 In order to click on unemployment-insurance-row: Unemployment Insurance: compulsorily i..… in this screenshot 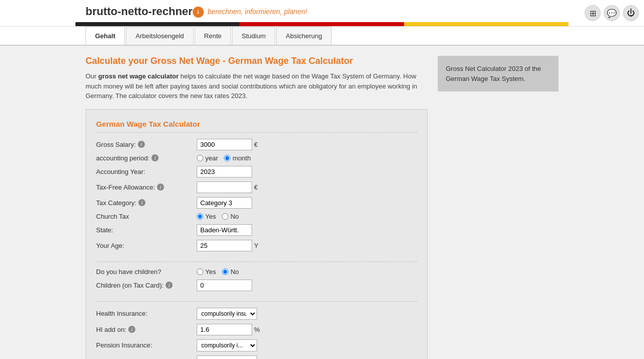, I will do `click(257, 357)`.